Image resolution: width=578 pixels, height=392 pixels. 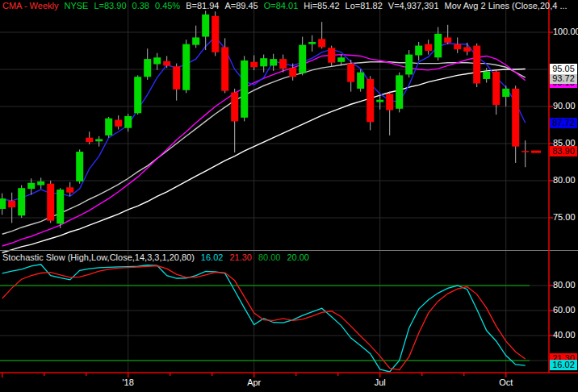 What do you see at coordinates (506, 6) in the screenshot?
I see `header-field: Mov Avg 2 Lines (Close,20,4 ...` at bounding box center [506, 6].